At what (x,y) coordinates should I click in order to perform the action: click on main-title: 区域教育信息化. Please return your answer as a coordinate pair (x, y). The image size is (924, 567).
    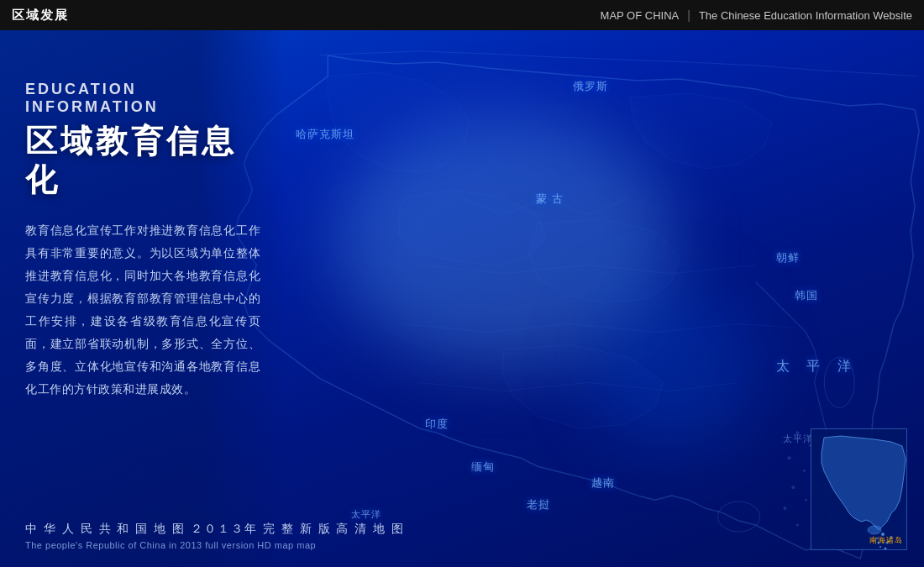
    Looking at the image, I should click on (143, 161).